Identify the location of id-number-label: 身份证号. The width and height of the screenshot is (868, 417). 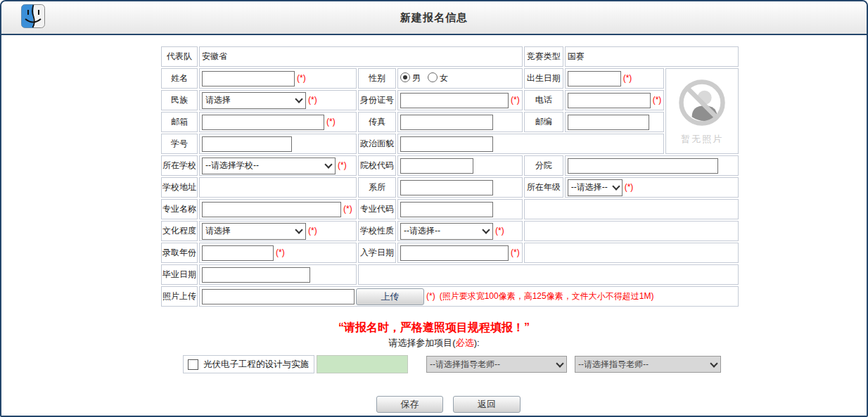
(377, 100).